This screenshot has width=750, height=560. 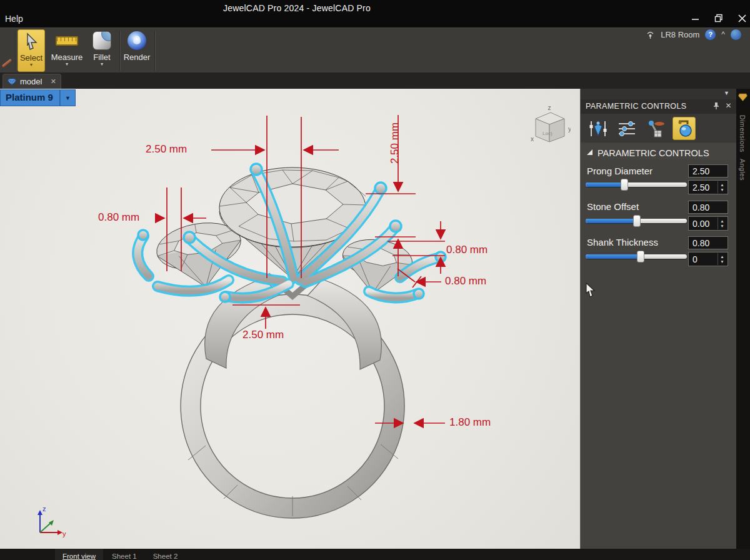 I want to click on session-label: LR8 Room, so click(x=680, y=35).